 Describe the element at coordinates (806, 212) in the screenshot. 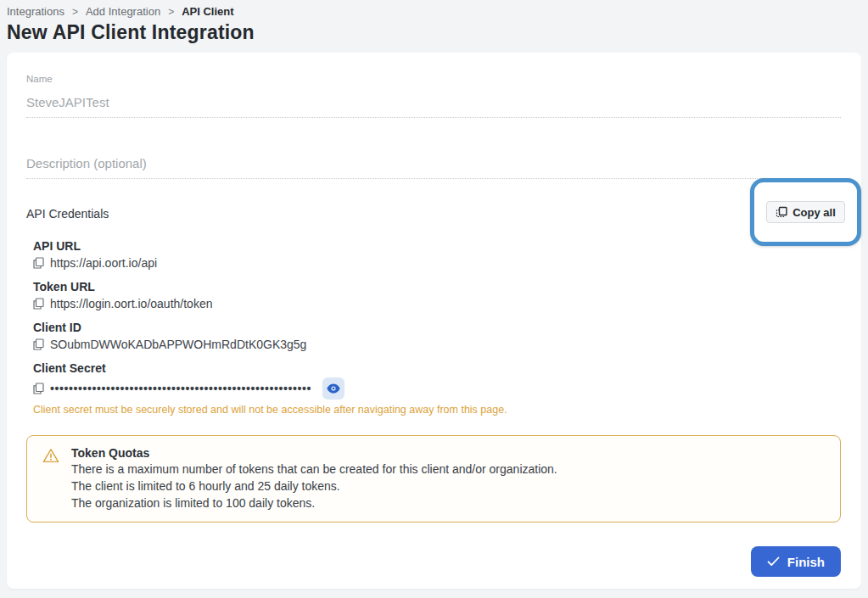

I see `copy-all-highlight-annotation: Copy all` at that location.